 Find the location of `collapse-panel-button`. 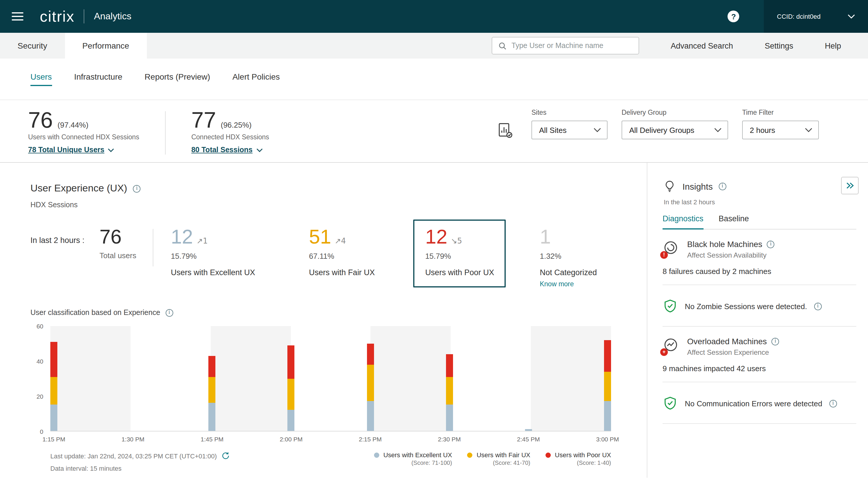

collapse-panel-button is located at coordinates (850, 185).